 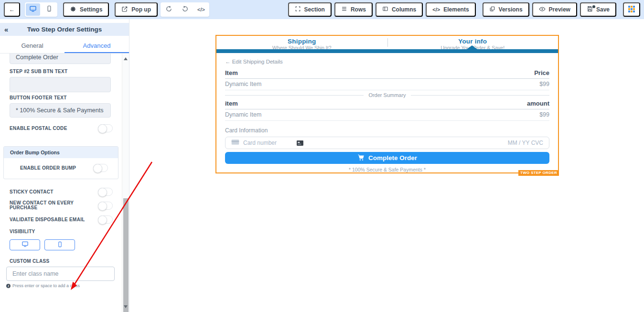 What do you see at coordinates (49, 10) in the screenshot?
I see `mobile-icon` at bounding box center [49, 10].